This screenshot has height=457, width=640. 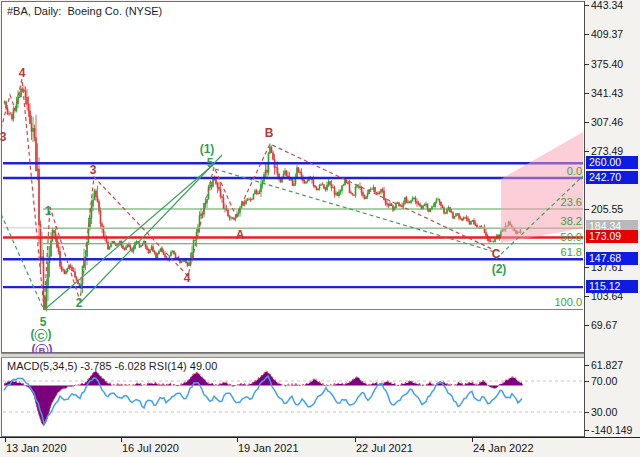 What do you see at coordinates (612, 258) in the screenshot?
I see `price-badge-147.68: 147.68` at bounding box center [612, 258].